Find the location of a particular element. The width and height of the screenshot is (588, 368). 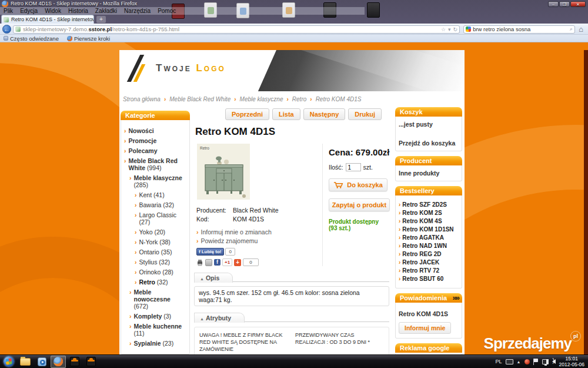

addthis-share-icon: + is located at coordinates (238, 263).